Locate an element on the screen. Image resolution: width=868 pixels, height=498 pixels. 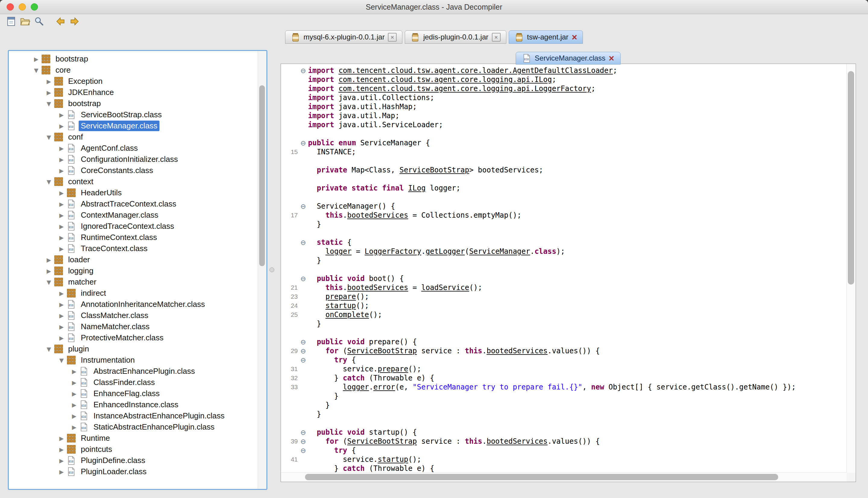
tree-item: ▶JDKEnhance is located at coordinates (133, 92).